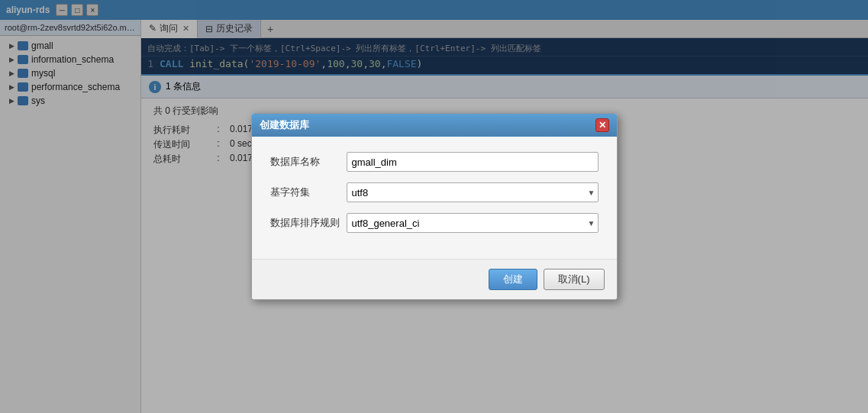 The width and height of the screenshot is (868, 413). Describe the element at coordinates (308, 192) in the screenshot. I see `form-label-charset: 基字符集` at that location.